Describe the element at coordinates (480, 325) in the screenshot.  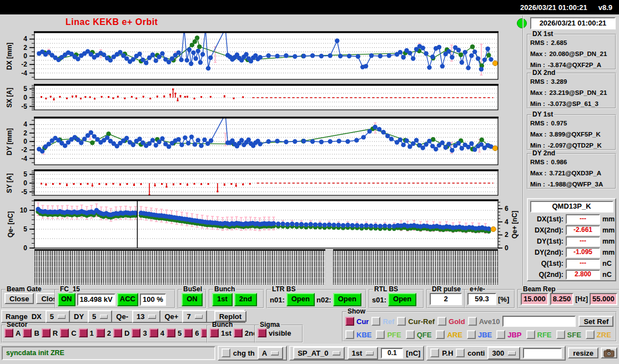
I see `show-group: Show Cur Ref Cur-Ref Gold Ave10 Set Ref …` at that location.